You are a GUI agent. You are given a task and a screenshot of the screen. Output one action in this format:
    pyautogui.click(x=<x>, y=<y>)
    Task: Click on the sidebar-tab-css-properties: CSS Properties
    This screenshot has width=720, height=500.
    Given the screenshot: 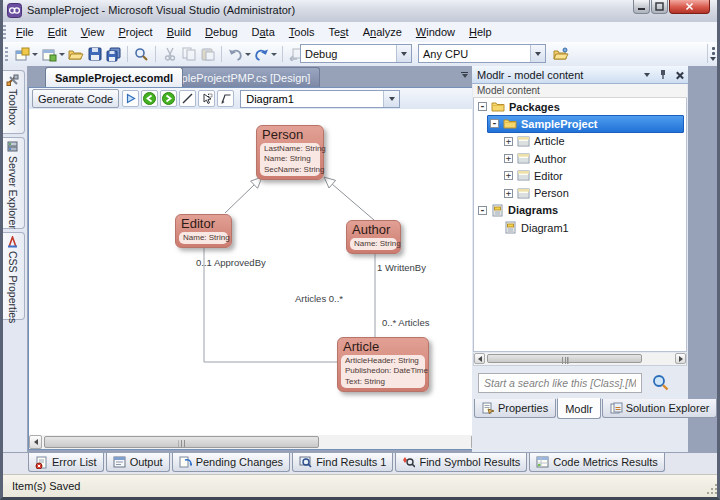 What is the action you would take?
    pyautogui.click(x=13, y=276)
    